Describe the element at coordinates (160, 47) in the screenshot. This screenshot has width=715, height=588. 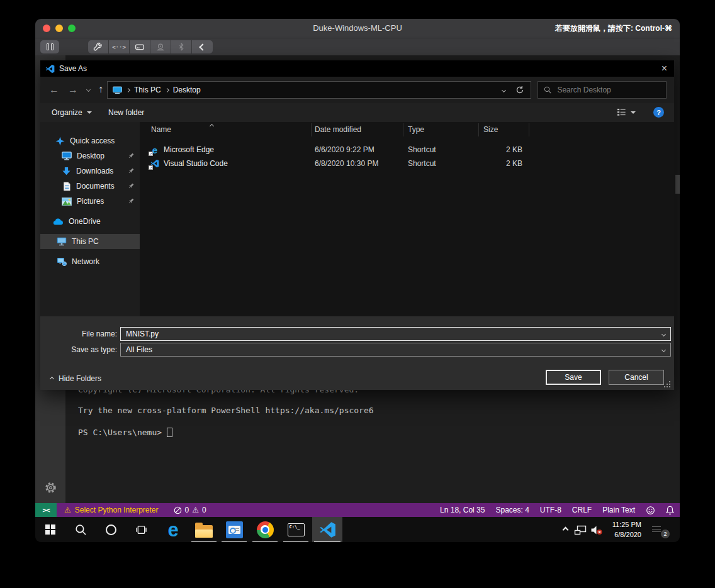
I see `camera-icon` at that location.